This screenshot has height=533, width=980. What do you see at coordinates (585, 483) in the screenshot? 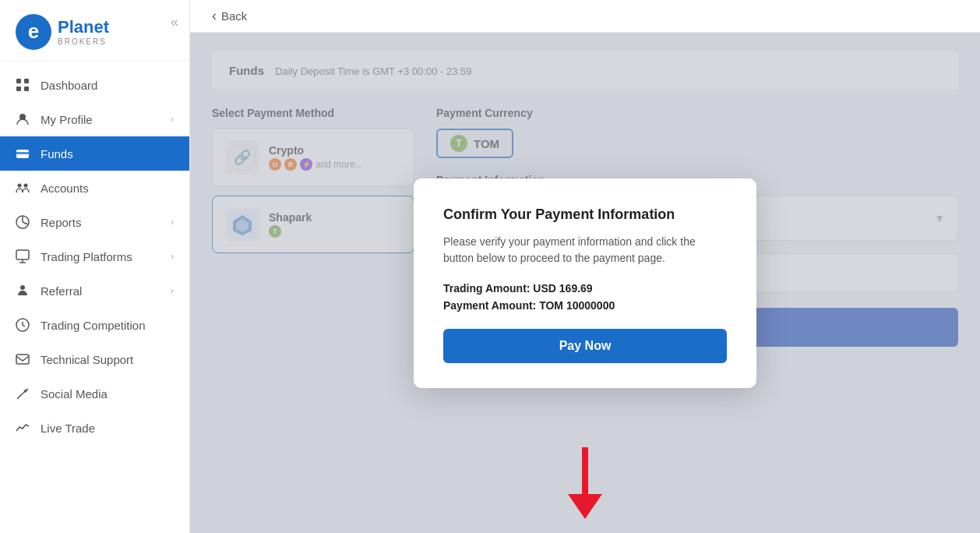
I see `arrow-pointer` at bounding box center [585, 483].